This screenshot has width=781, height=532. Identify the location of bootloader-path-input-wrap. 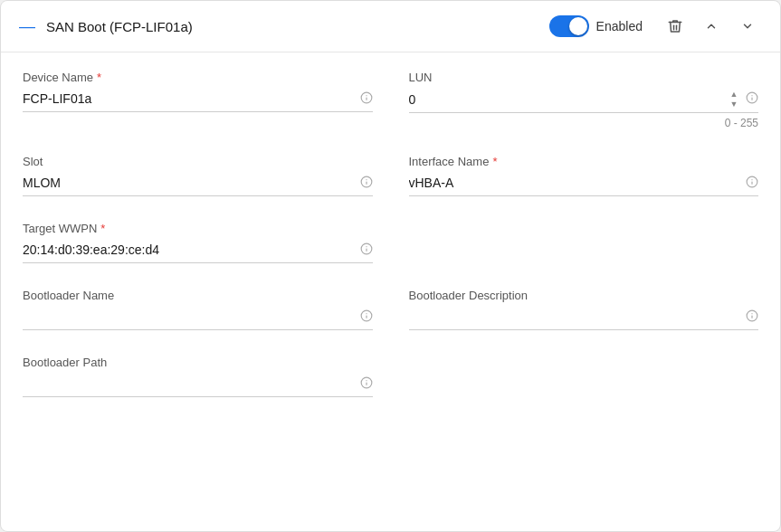
(197, 385).